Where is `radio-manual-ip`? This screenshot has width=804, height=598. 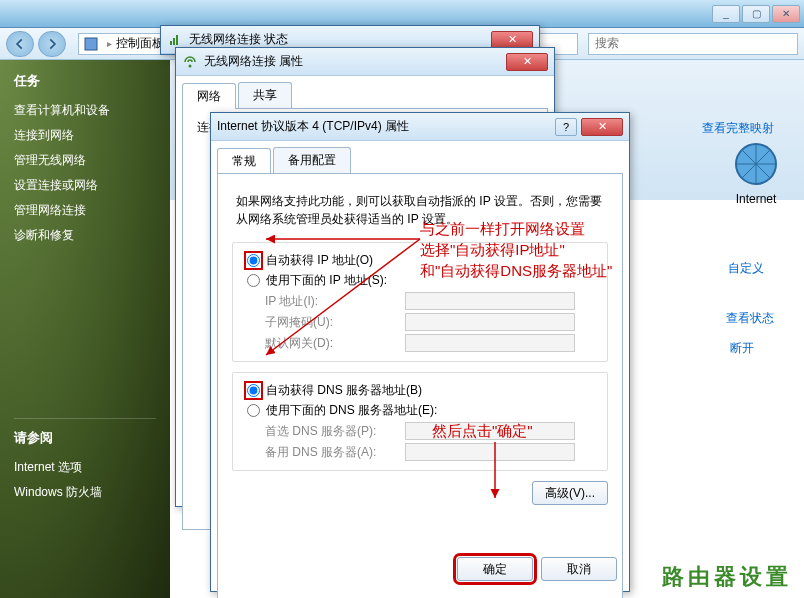 radio-manual-ip is located at coordinates (254, 280).